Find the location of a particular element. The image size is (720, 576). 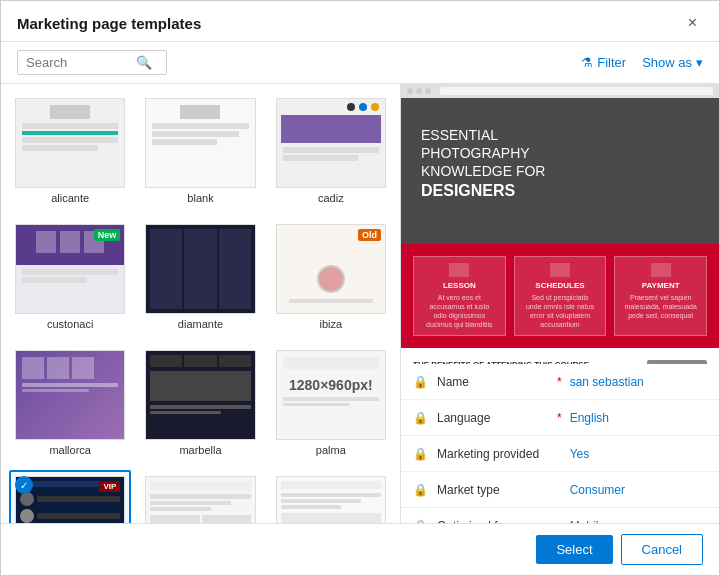

template-name-alicante: alicante is located at coordinates (70, 198).